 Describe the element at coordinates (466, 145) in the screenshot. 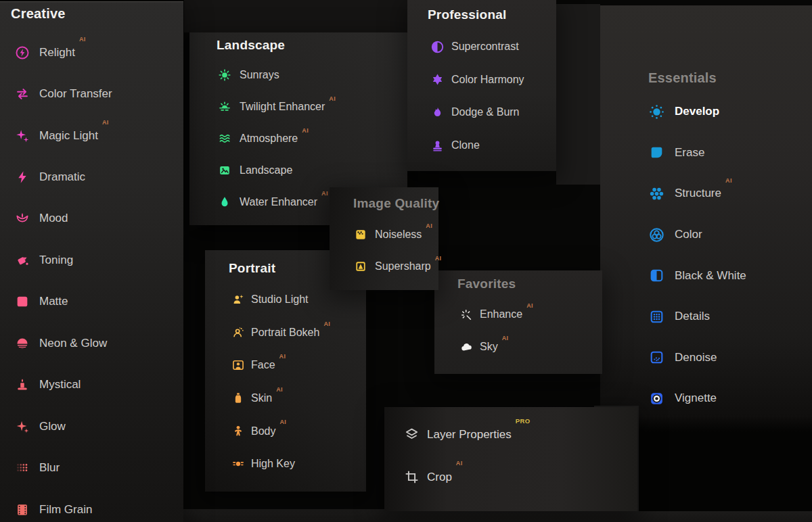

I see `tool-item-label: Clone` at that location.